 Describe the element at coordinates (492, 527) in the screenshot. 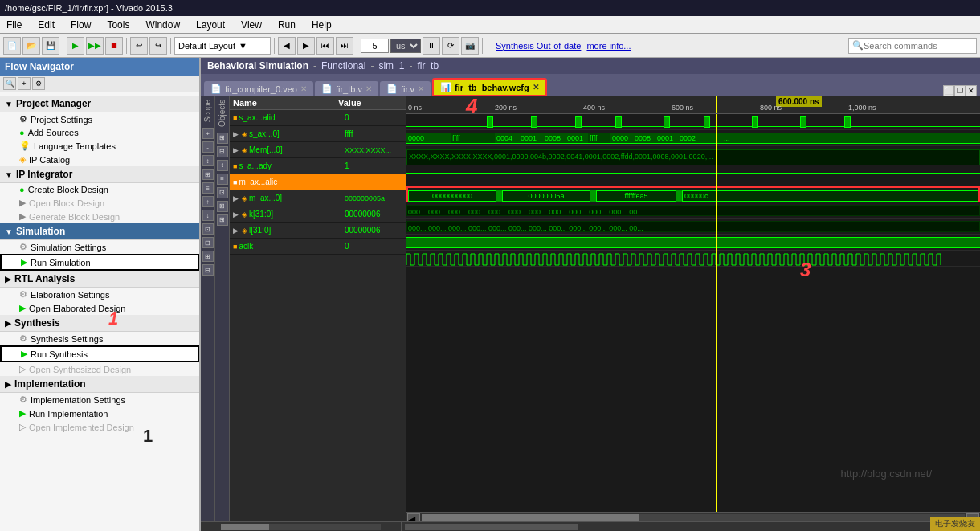

I see `wave-hscroll-thumb` at that location.